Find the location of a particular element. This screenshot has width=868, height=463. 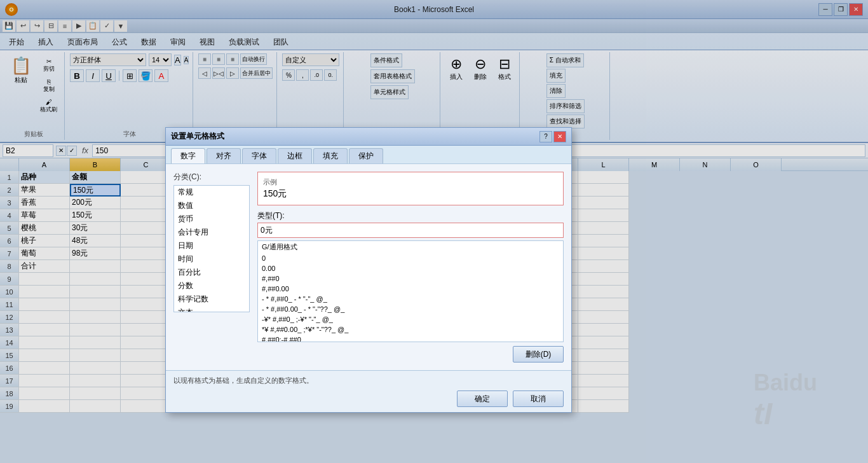

format-item-0-00: 0.00 is located at coordinates (410, 268).